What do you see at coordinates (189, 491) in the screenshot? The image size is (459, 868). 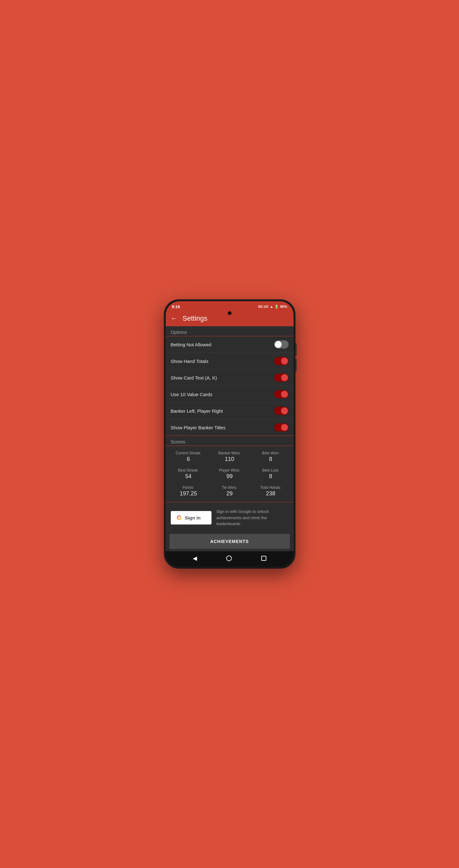 I see `score-cell: Points:197.25` at bounding box center [189, 491].